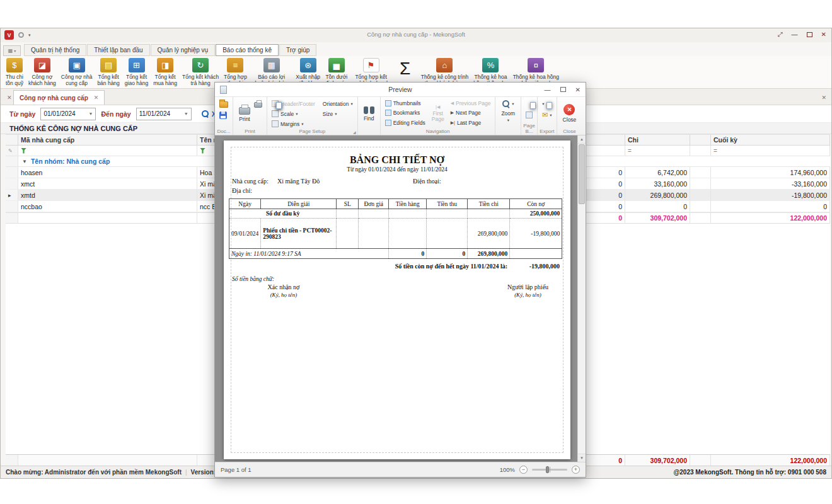  Describe the element at coordinates (405, 69) in the screenshot. I see `ribbon-item-sigma: Σ` at that location.